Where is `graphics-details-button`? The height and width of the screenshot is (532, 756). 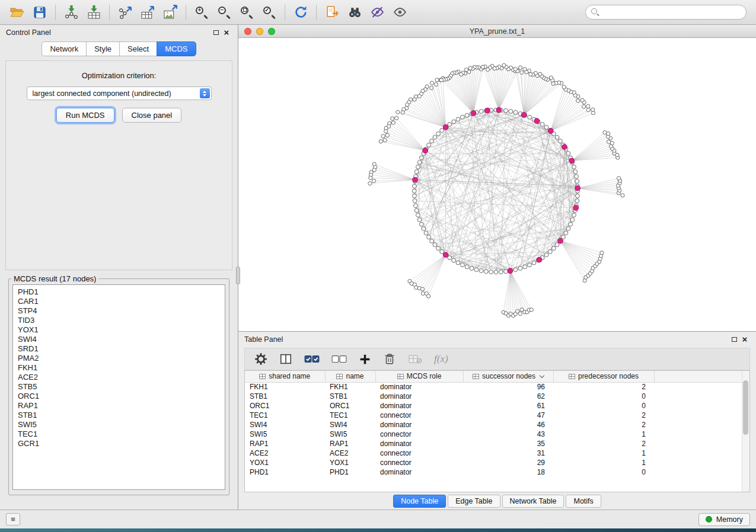
graphics-details-button is located at coordinates (377, 12).